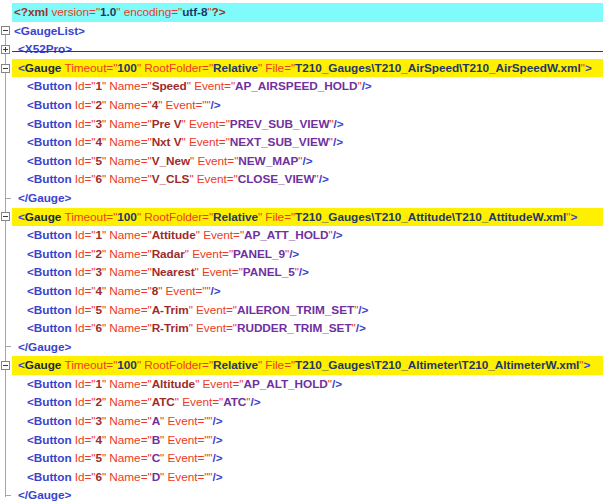 The image size is (603, 503). Describe the element at coordinates (302, 142) in the screenshot. I see `button-next-view-line: <Button Id="4" Name="Nxt V" Event="NEXT_…` at that location.